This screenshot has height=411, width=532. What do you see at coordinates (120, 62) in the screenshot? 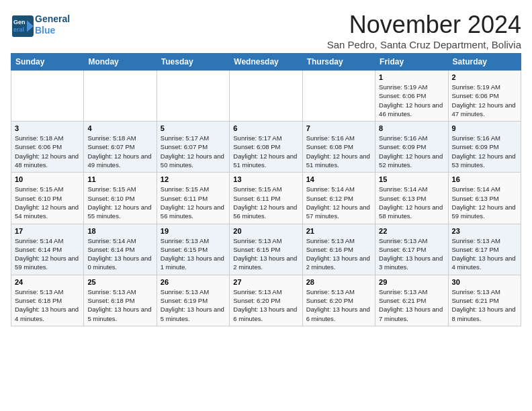
I see `weekday-header-cell: Monday` at bounding box center [120, 62].